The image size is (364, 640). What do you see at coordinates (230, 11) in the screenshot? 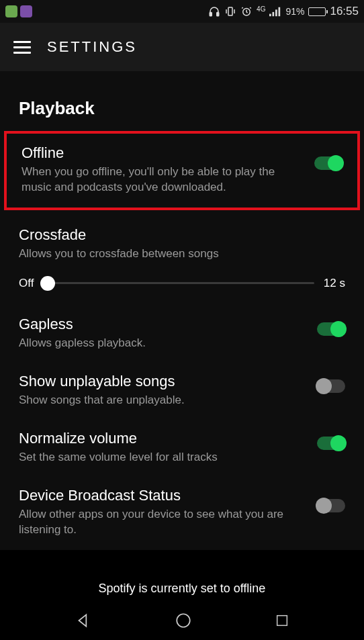
I see `vibrate-icon` at bounding box center [230, 11].